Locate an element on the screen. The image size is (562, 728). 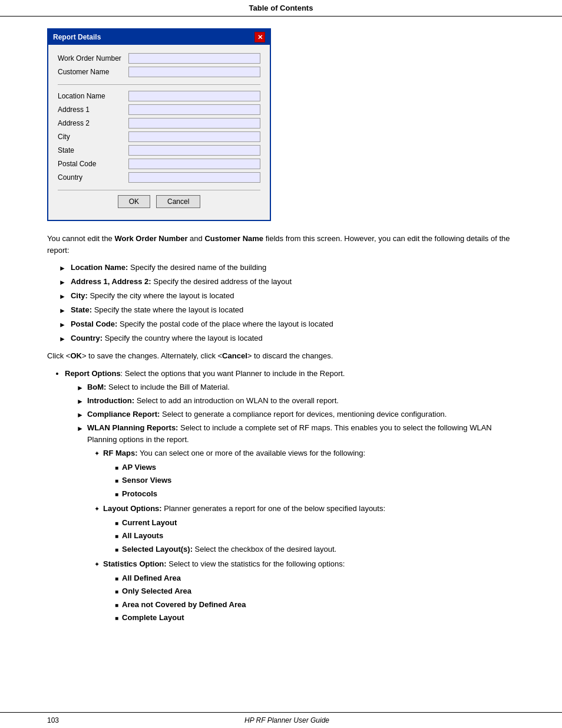
address2-field: Address 2 is located at coordinates (159, 123).